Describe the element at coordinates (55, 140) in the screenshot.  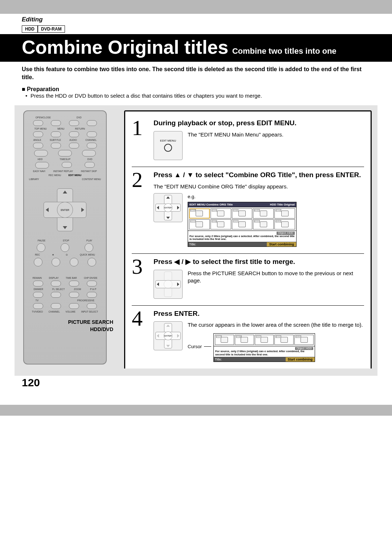
I see `remote-label: SUBTITLE` at that location.